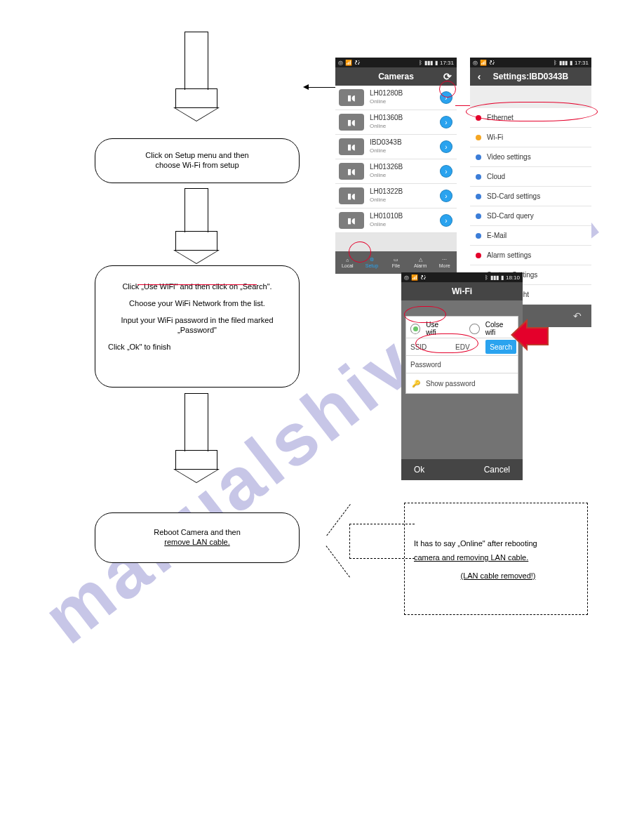  I want to click on return-icon: ↶, so click(577, 316).